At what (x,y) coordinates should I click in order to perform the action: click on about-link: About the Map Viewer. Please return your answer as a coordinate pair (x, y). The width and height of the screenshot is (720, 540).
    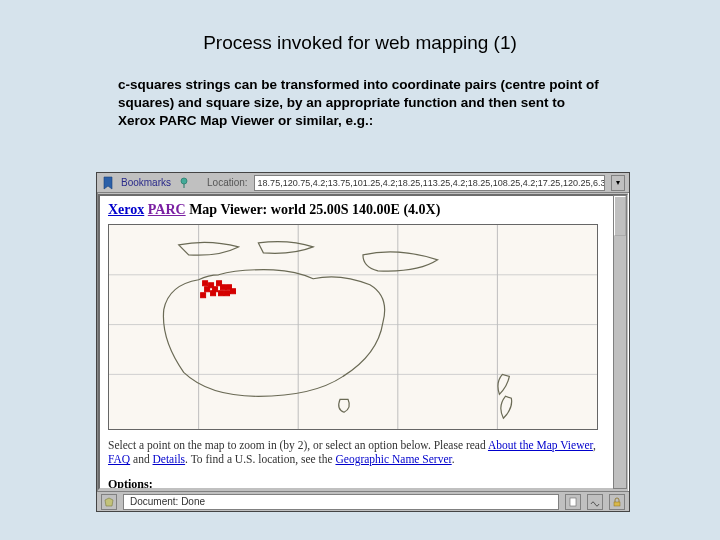
    Looking at the image, I should click on (540, 445).